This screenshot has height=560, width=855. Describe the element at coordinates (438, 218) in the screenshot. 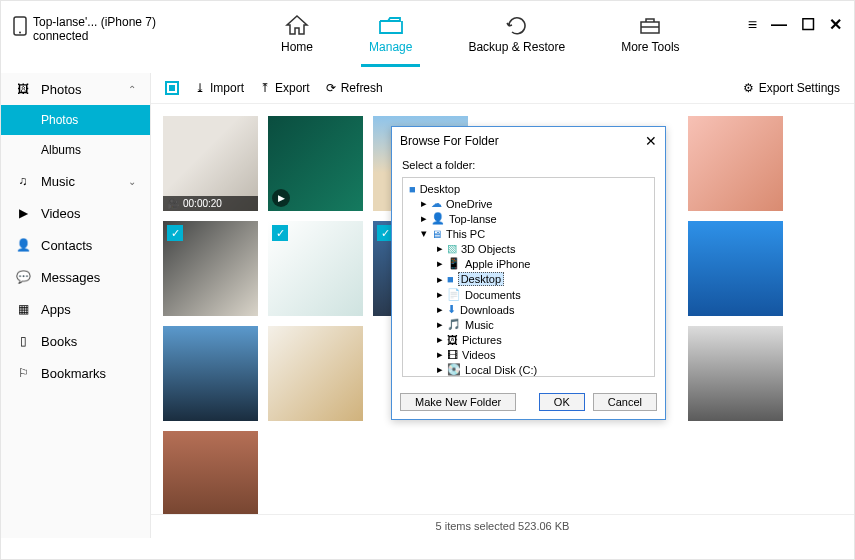

I see `user-icon: 👤` at that location.